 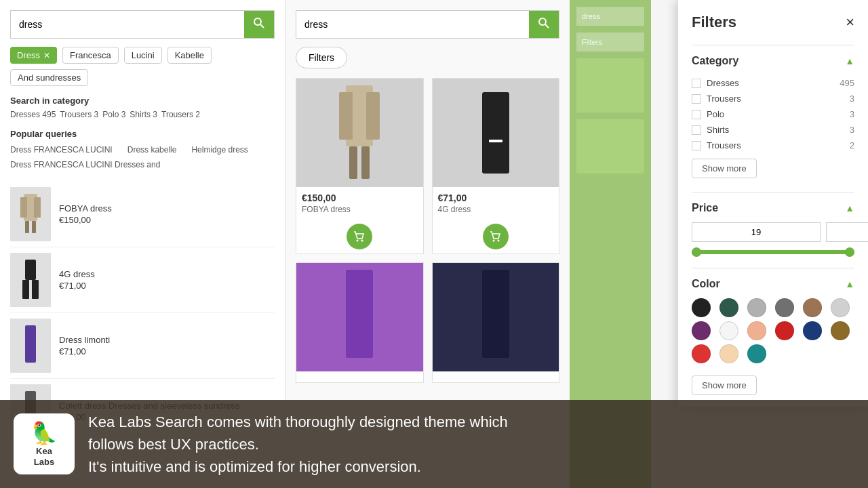 What do you see at coordinates (85, 209) in the screenshot?
I see `product-name-1: FOBYA dress` at bounding box center [85, 209].